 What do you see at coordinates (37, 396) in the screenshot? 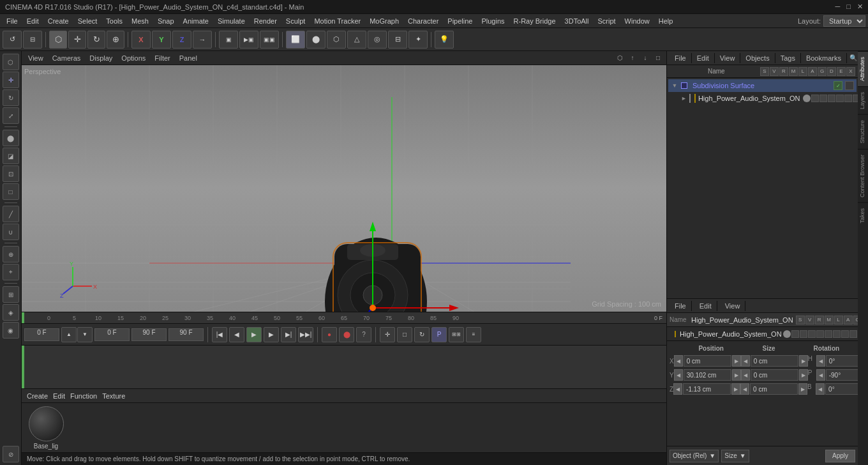
I see `mat-create-menu: Create` at bounding box center [37, 396].